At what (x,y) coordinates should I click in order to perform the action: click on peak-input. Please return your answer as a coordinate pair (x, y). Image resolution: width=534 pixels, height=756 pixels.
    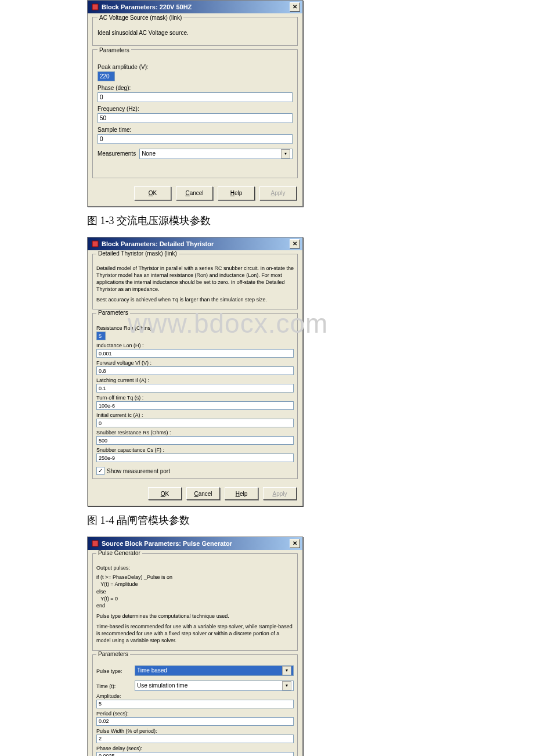
    Looking at the image, I should click on (106, 77).